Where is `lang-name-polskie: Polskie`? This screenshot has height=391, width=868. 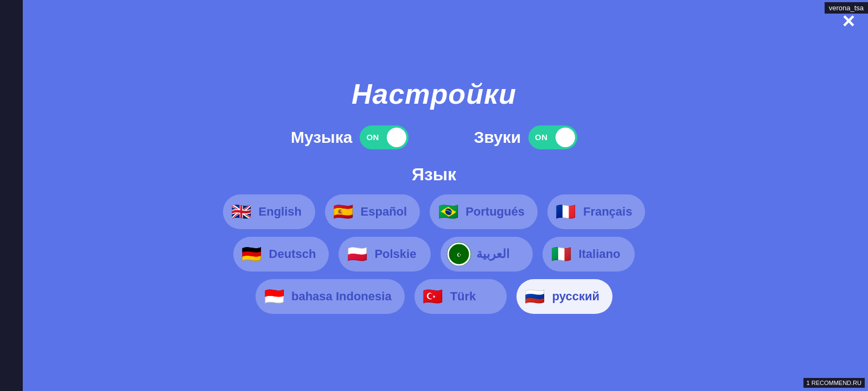
lang-name-polskie: Polskie is located at coordinates (395, 254).